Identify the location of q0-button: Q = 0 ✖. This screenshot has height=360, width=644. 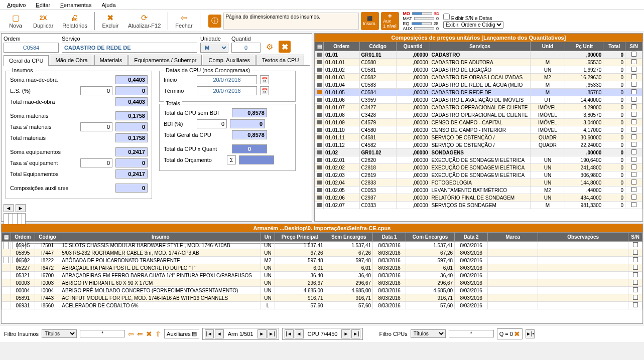
(510, 334).